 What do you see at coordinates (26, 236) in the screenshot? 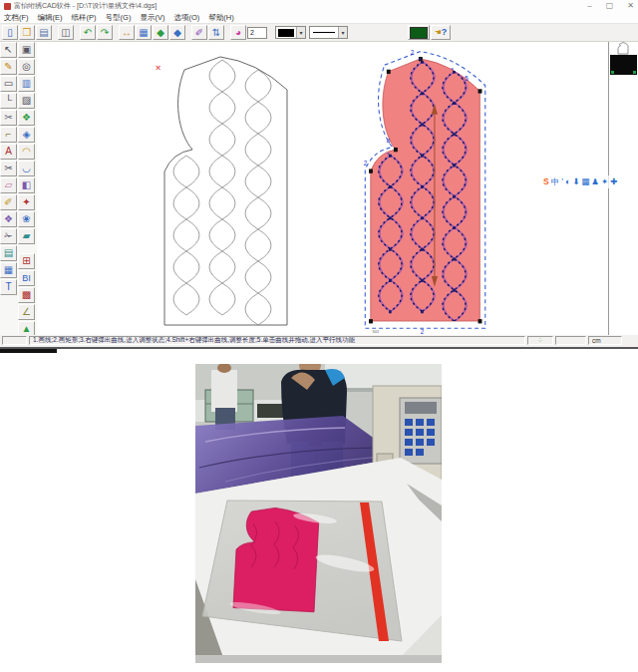
I see `swatch-tool: ▰` at bounding box center [26, 236].